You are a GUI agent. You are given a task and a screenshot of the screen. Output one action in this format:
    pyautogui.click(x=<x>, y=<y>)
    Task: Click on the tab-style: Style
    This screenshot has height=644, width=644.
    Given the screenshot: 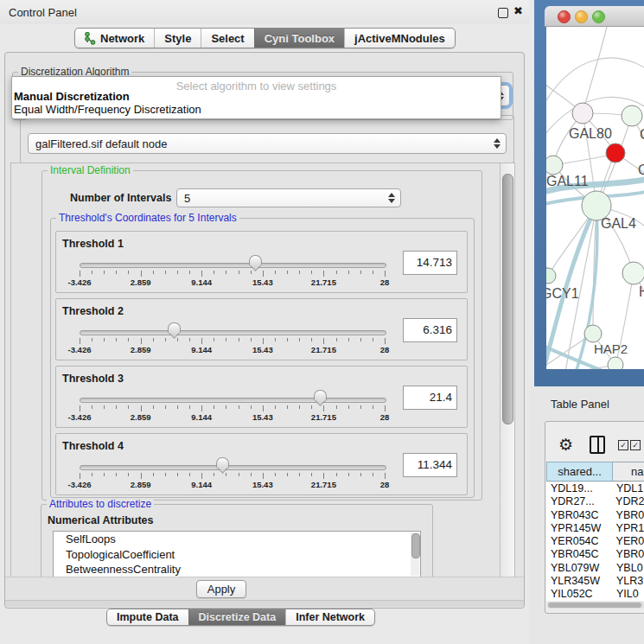 What is the action you would take?
    pyautogui.click(x=177, y=38)
    